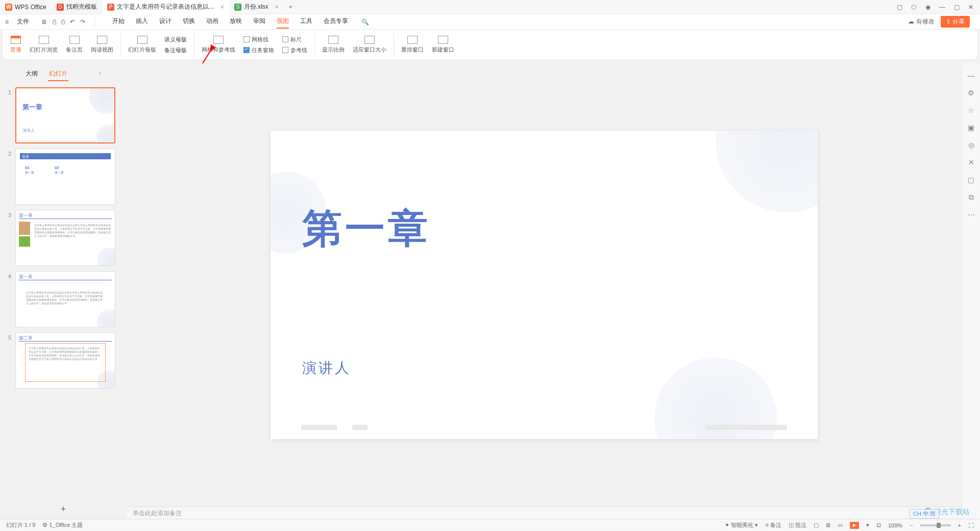 The image size is (980, 531). Describe the element at coordinates (63, 510) in the screenshot. I see `add-slide-button: +` at that location.